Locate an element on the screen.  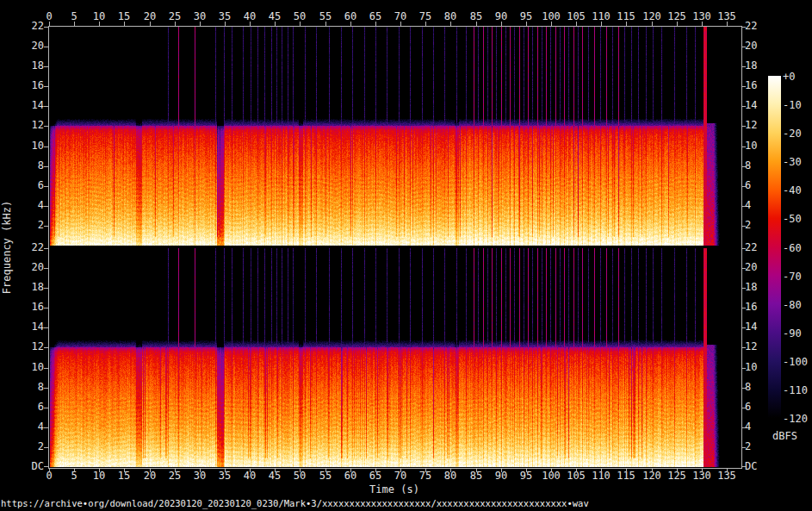
dbfs-tick-label: -30 is located at coordinates (792, 162).